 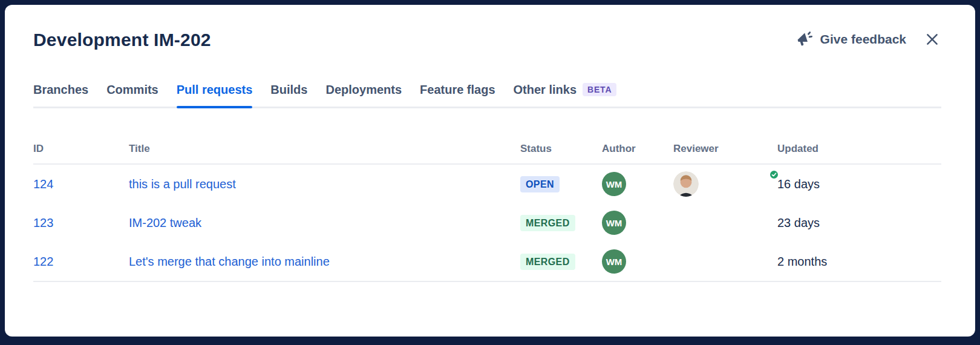 What do you see at coordinates (132, 94) in the screenshot?
I see `tab-commits: Commits` at bounding box center [132, 94].